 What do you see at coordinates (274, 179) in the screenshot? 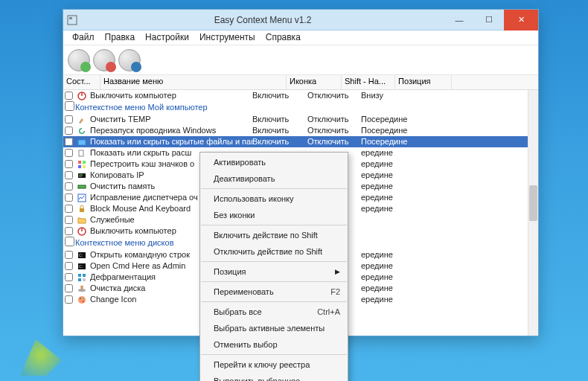
I see `ctx-deactivate: Деактивировать` at bounding box center [274, 179].